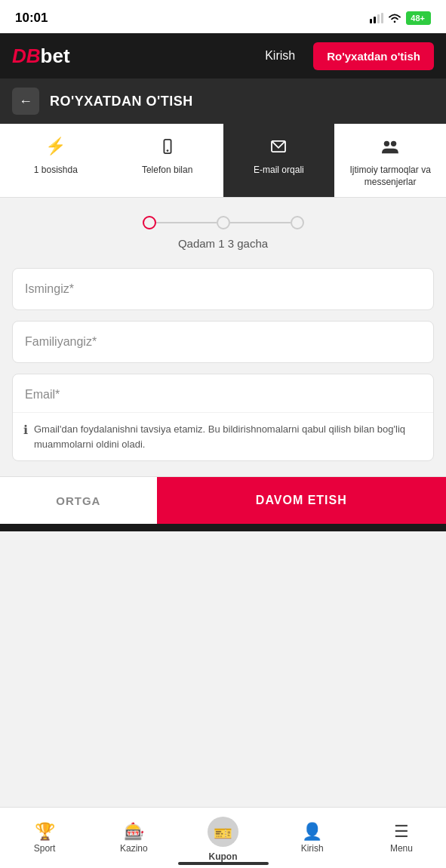  What do you see at coordinates (390, 160) in the screenshot?
I see `tab-ijtimoiy: Ijtimoiy tarmoqlar va messenjerlar` at bounding box center [390, 160].